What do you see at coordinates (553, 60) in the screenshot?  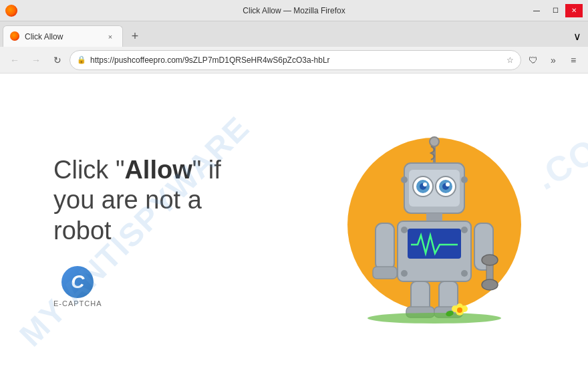 I see `toolbar-icons: 🛡 » ≡` at bounding box center [553, 60].